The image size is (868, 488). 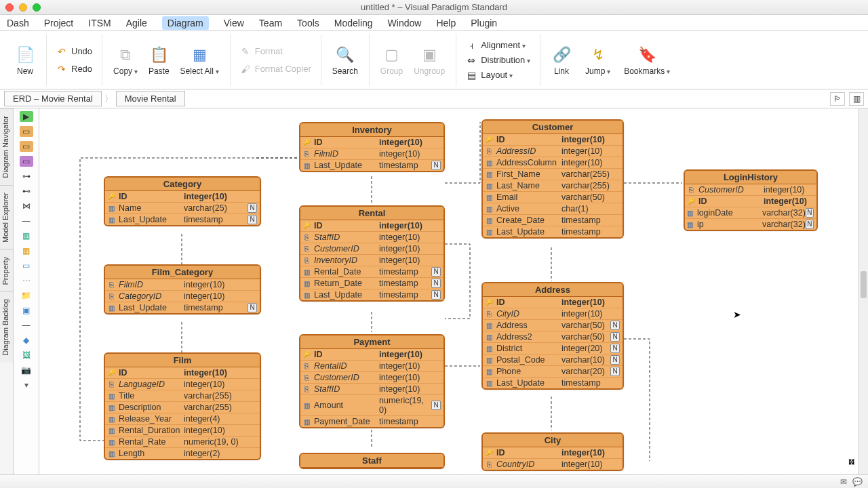 What do you see at coordinates (498, 60) in the screenshot?
I see `distribution-button: ⇔Distribution` at bounding box center [498, 60].